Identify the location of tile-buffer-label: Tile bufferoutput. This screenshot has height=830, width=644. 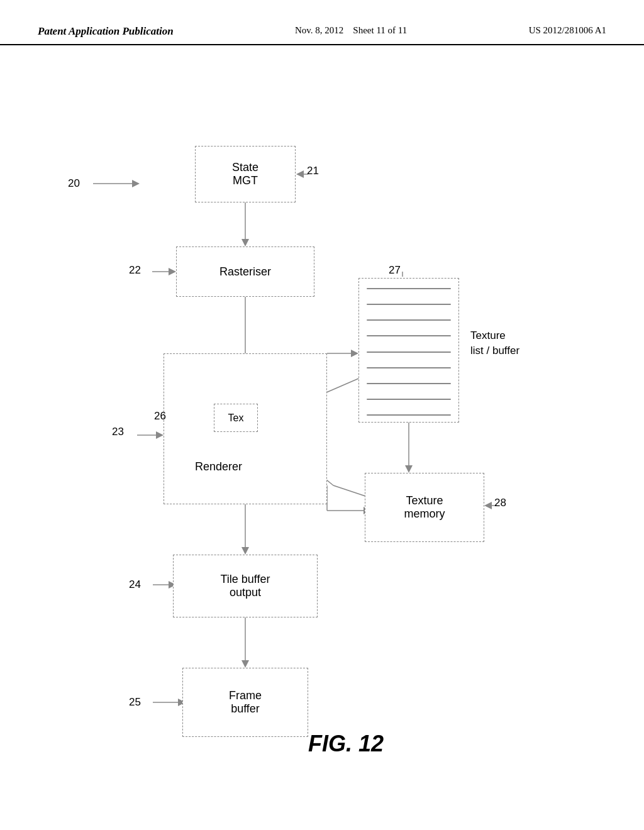
(245, 586).